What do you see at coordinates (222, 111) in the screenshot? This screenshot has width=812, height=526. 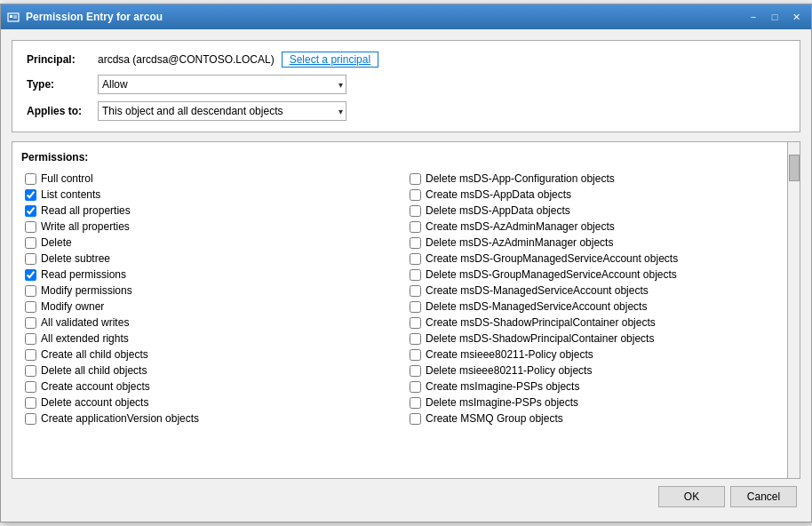 I see `applies-dropdown: This object and all descendant objects T…` at bounding box center [222, 111].